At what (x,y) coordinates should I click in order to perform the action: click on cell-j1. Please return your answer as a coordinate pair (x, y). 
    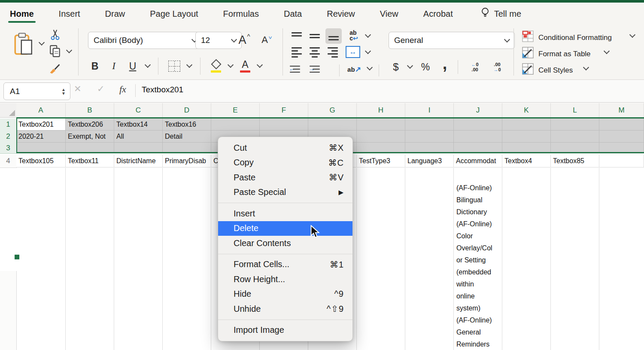
    Looking at the image, I should click on (478, 125).